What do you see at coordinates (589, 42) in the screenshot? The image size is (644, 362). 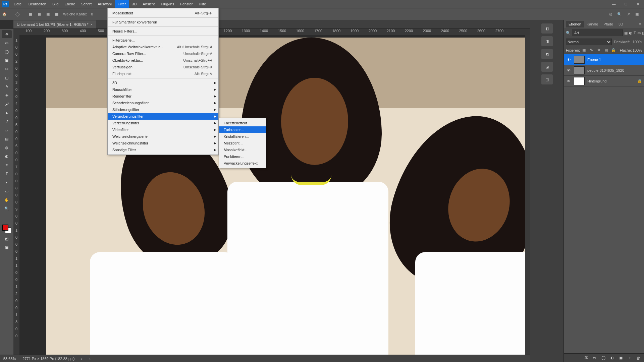 I see `blend-mode-select: Normal` at bounding box center [589, 42].